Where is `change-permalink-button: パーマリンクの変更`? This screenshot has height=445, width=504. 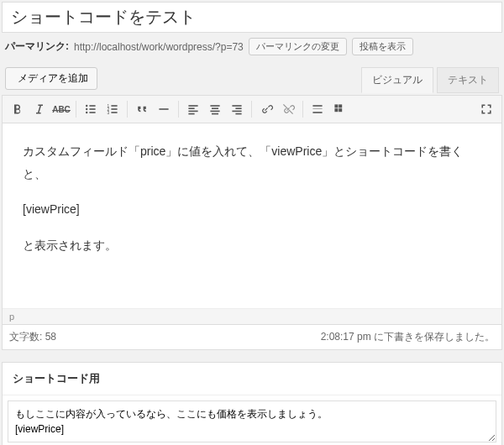 change-permalink-button: パーマリンクの変更 is located at coordinates (297, 47).